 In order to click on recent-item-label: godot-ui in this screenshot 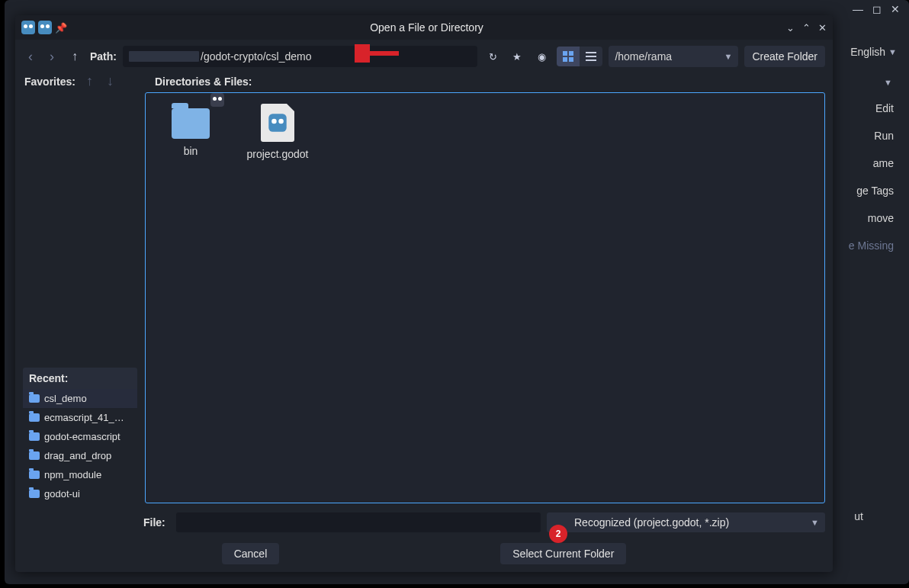, I will do `click(63, 494)`.